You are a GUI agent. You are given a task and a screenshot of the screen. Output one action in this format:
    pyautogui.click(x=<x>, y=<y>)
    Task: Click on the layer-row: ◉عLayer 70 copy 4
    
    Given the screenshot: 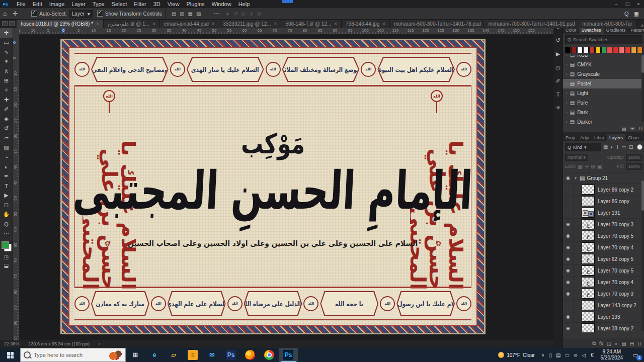 What is the action you would take?
    pyautogui.click(x=604, y=247)
    